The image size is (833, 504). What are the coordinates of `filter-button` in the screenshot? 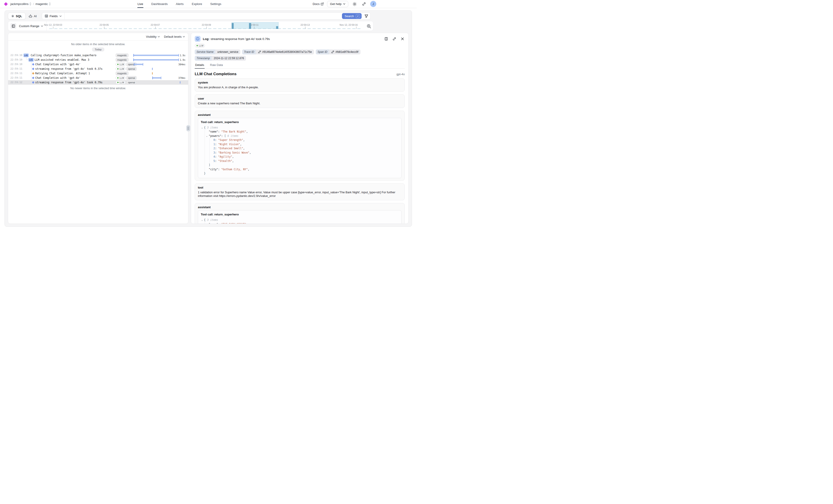 It's located at (366, 16).